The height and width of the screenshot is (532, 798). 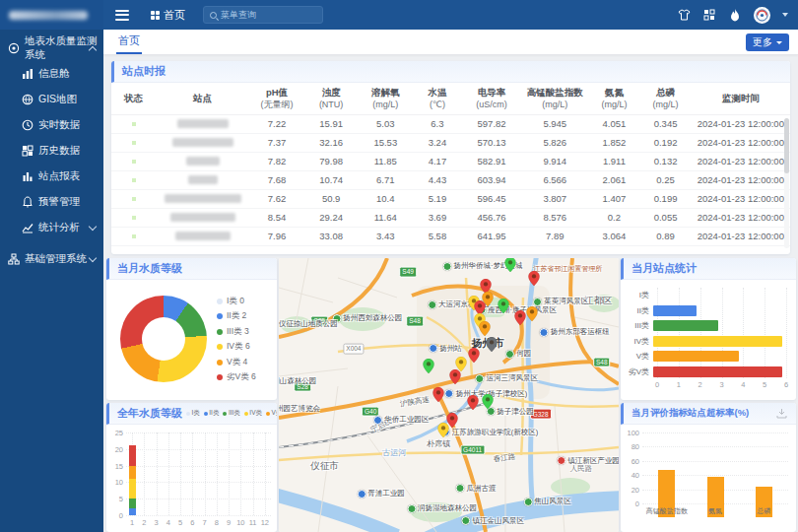 What do you see at coordinates (132, 481) in the screenshot?
I see `stacked-bar-month1` at bounding box center [132, 481].